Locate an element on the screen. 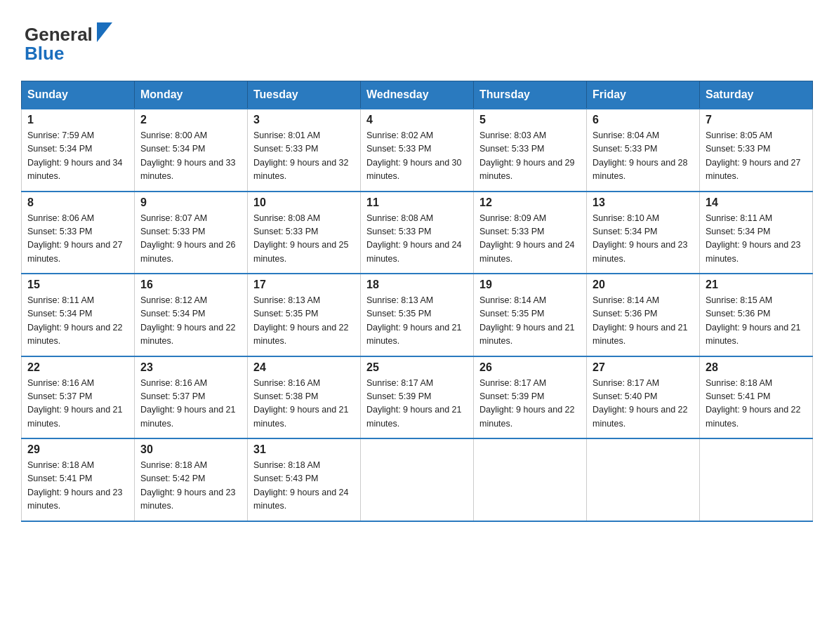 Image resolution: width=834 pixels, height=644 pixels. calendar-cell: 9 Sunrise: 8:07 AMSunset: 5:33 PMDayligh… is located at coordinates (191, 233).